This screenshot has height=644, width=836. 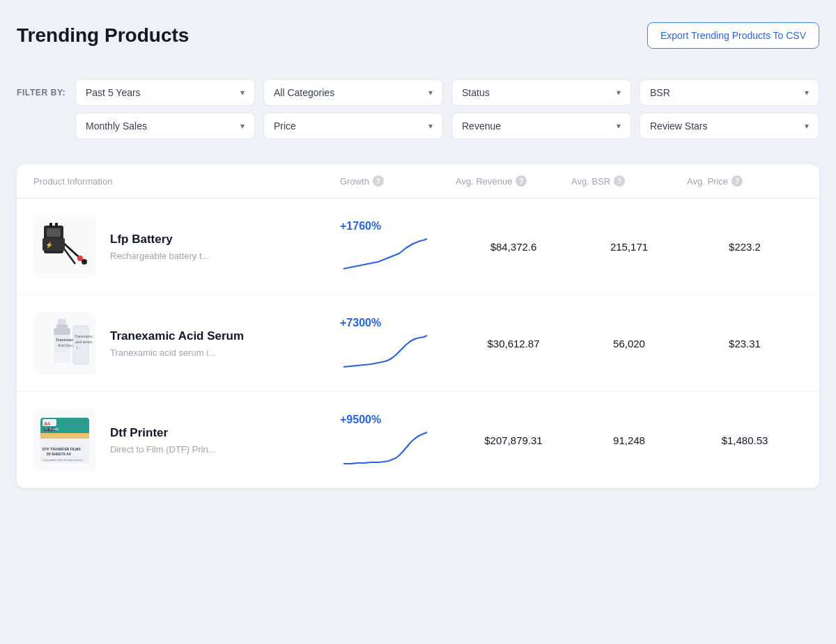 I want to click on table-row: ⚡ Lfp Battery Rechargeable battery t... …, so click(x=418, y=246).